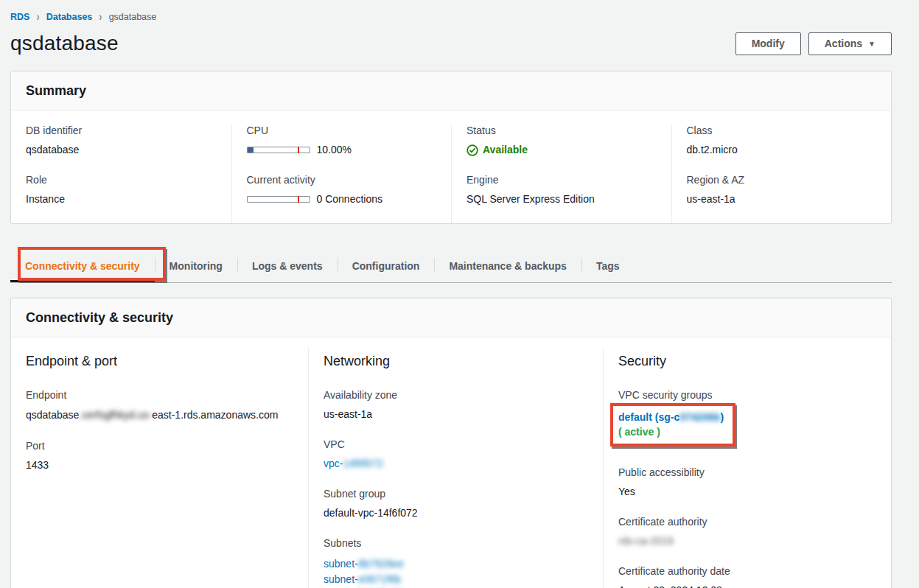  Describe the element at coordinates (335, 150) in the screenshot. I see `cpu-percent-text: 10.00%` at that location.